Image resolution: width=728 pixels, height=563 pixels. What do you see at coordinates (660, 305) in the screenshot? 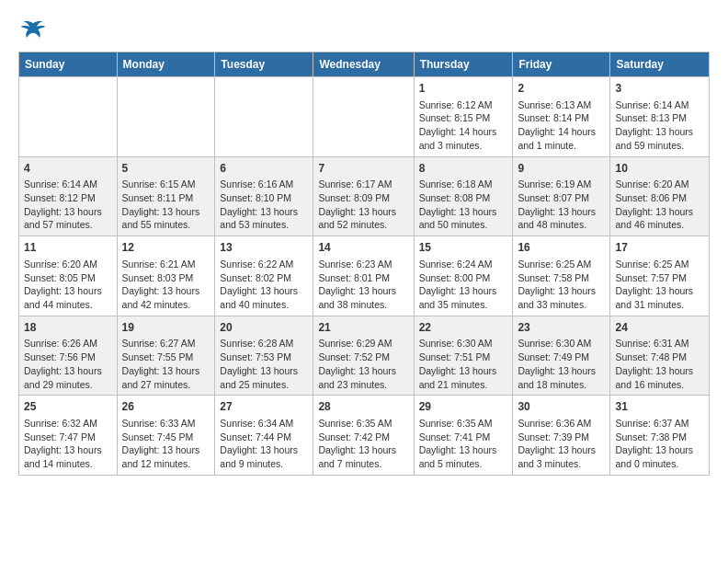
I see `day-info: and 31 minutes.` at bounding box center [660, 305].